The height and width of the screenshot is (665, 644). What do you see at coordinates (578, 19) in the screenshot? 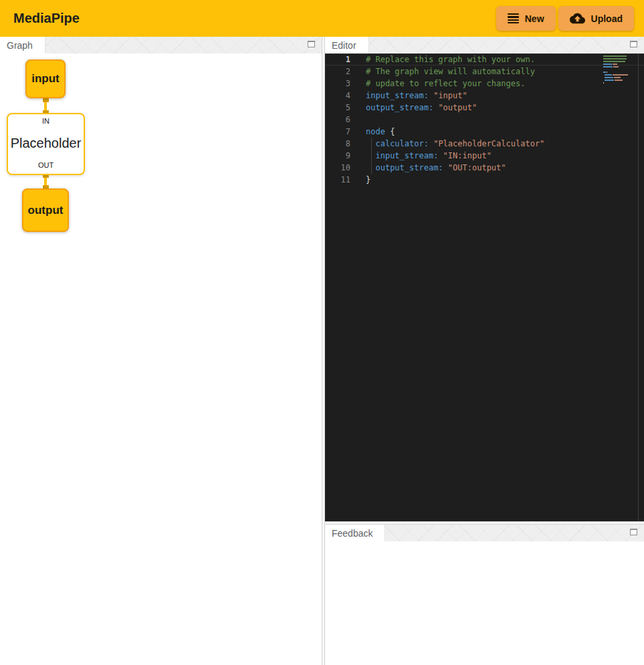
I see `cloud-upload-icon` at bounding box center [578, 19].